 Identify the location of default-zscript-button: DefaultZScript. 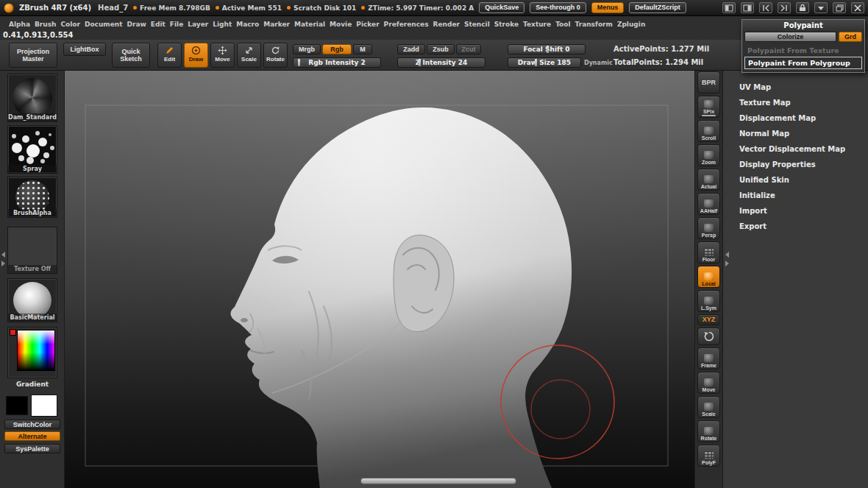
(658, 7).